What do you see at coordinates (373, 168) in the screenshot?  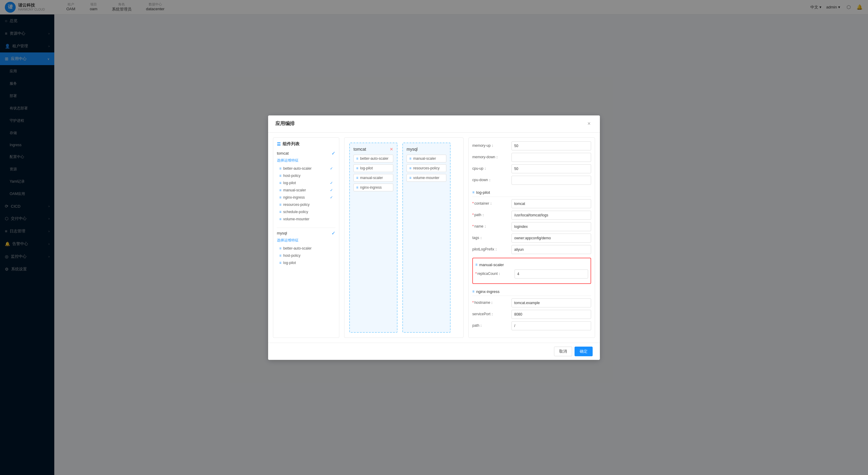 I see `topo-item-log-pilot: ≡ log-pilot` at bounding box center [373, 168].